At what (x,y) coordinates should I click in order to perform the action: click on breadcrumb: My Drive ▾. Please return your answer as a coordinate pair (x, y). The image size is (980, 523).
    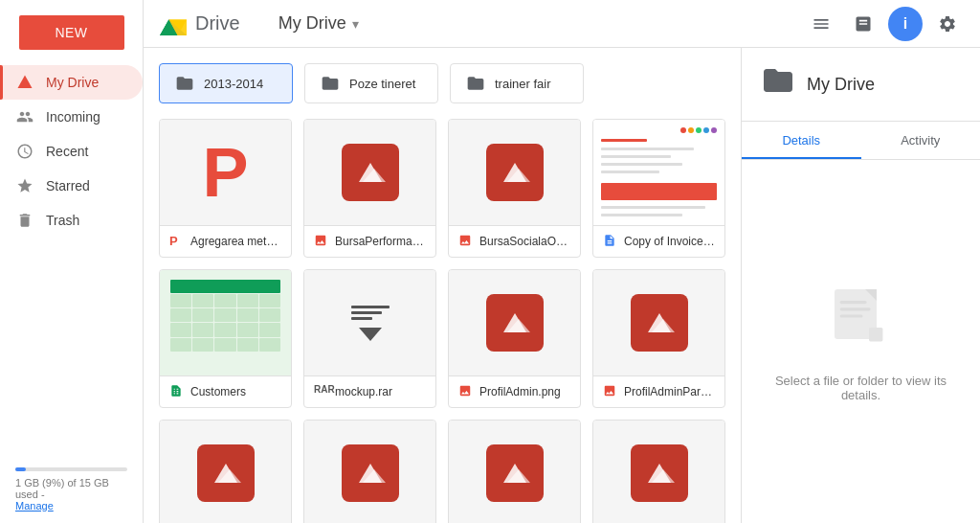
    Looking at the image, I should click on (319, 23).